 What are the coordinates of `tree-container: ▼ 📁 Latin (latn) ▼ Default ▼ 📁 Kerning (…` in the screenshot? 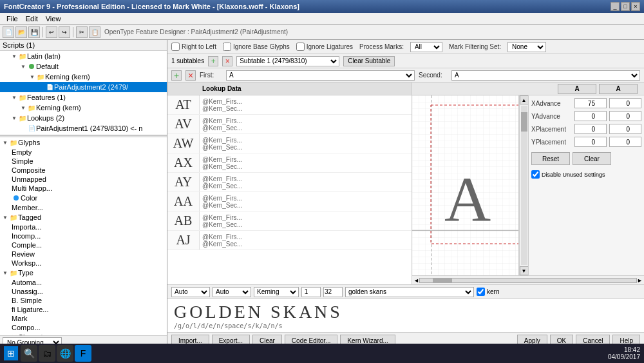 It's located at (84, 93).